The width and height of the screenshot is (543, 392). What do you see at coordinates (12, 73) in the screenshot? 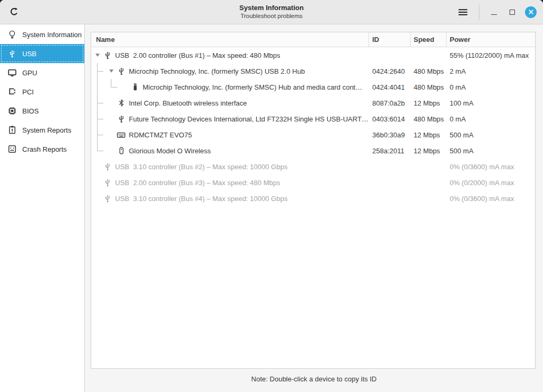
I see `monitor-icon` at bounding box center [12, 73].